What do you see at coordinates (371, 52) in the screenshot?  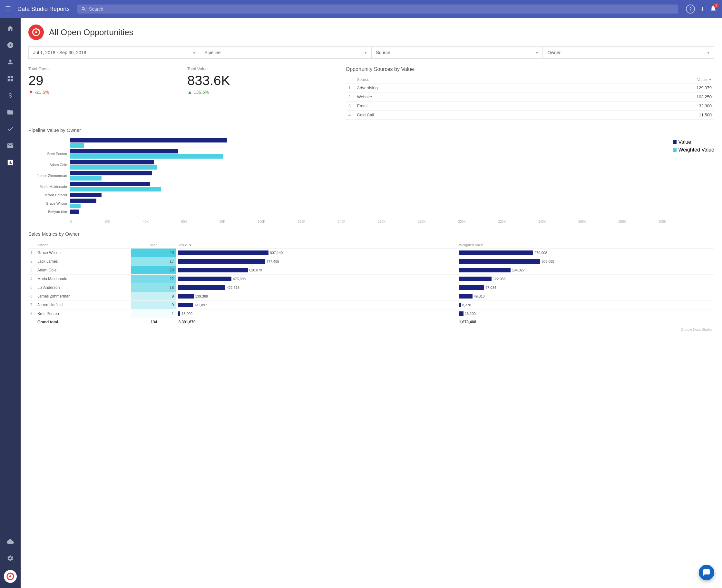 I see `filters-bar: Jul 1, 2018 - Sep 30, 2018 ▾ Pipeline ▾ …` at bounding box center [371, 52].